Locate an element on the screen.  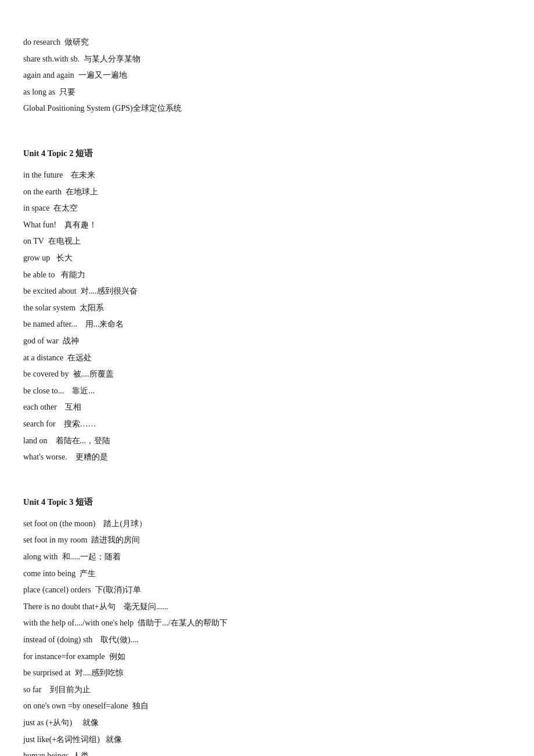
phrase-zh: 互相 is located at coordinates (73, 407).